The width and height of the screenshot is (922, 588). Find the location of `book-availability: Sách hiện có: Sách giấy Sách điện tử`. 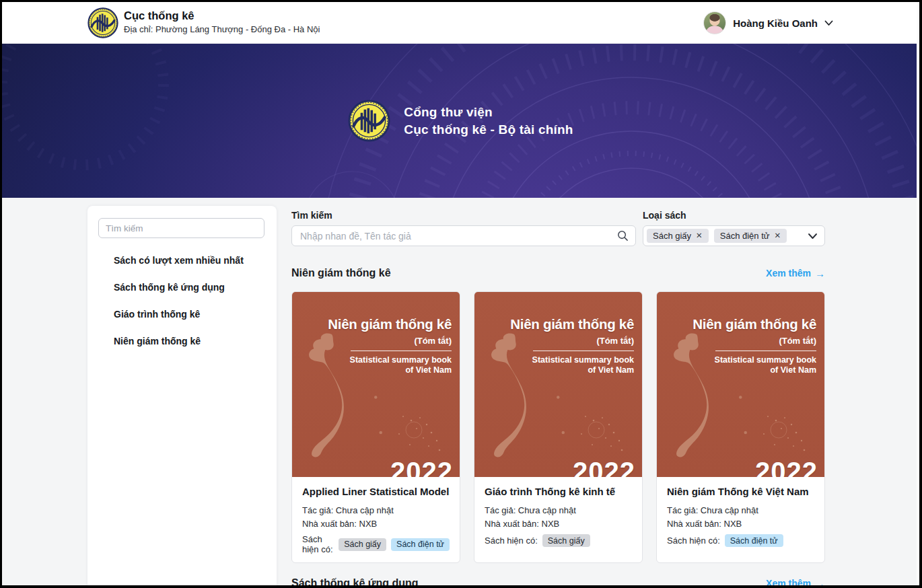

book-availability: Sách hiện có: Sách giấy Sách điện tử is located at coordinates (376, 544).